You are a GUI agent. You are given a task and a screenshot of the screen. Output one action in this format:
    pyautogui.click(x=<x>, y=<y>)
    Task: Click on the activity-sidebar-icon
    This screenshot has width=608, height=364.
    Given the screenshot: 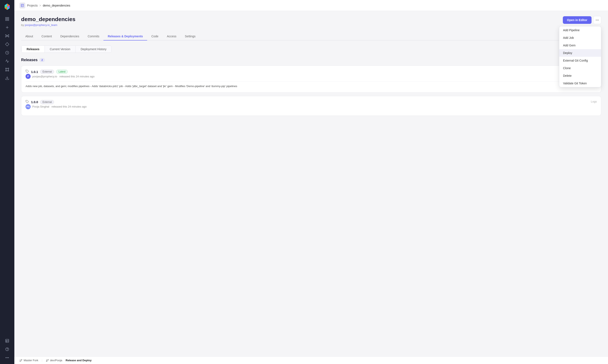 What is the action you would take?
    pyautogui.click(x=7, y=61)
    